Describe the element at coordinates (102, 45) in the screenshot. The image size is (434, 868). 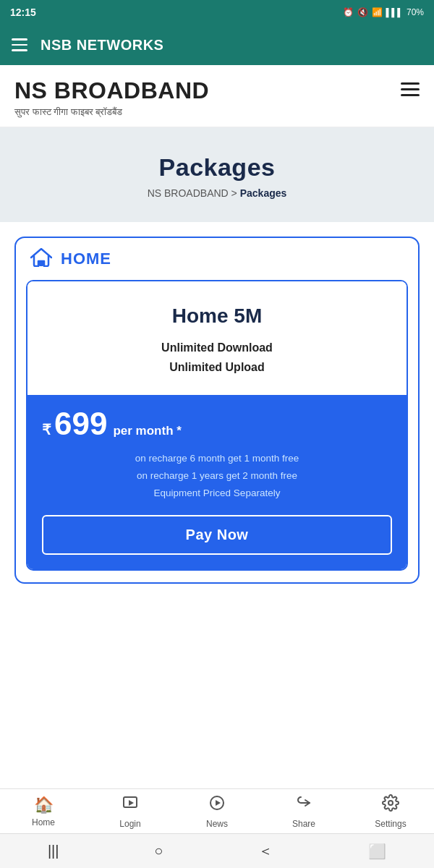
I see `app-bar-title: NSB NETWORKS` at that location.